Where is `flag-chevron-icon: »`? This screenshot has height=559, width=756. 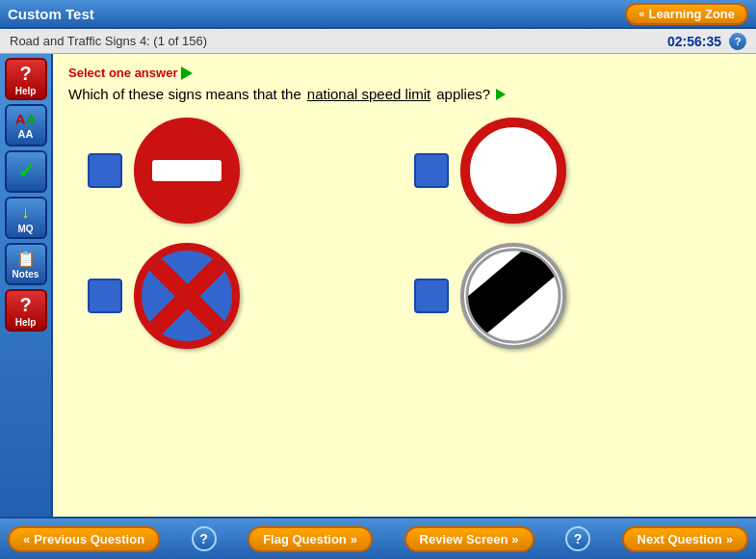 flag-chevron-icon: » is located at coordinates (354, 540).